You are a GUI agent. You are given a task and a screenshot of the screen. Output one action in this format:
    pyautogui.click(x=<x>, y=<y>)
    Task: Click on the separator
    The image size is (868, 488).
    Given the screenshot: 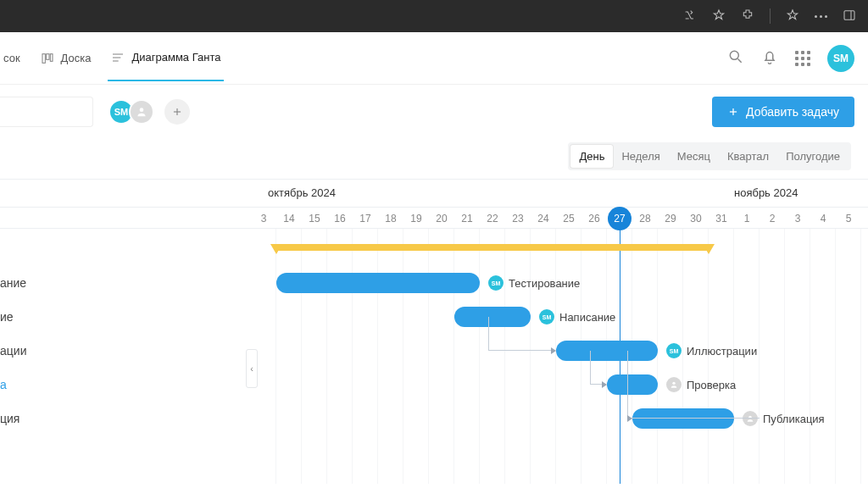 What is the action you would take?
    pyautogui.click(x=770, y=16)
    